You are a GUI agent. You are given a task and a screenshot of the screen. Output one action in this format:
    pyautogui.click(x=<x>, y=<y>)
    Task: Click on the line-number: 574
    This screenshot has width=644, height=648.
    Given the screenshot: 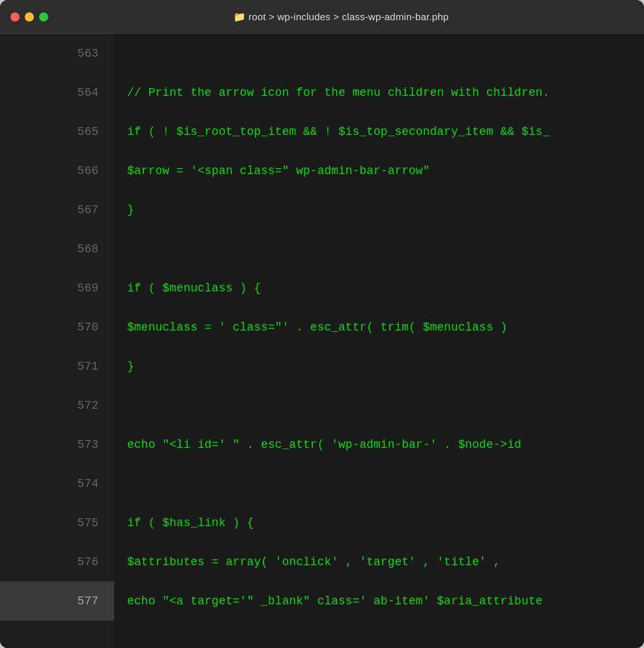 What is the action you would take?
    pyautogui.click(x=57, y=484)
    